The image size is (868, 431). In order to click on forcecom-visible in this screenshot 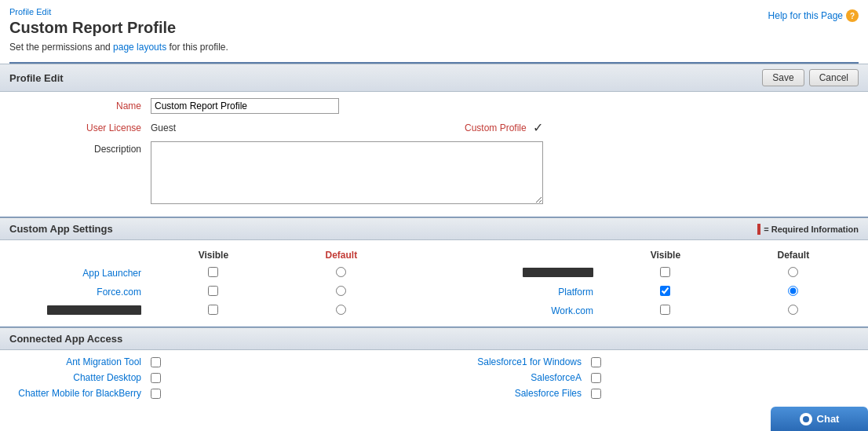, I will do `click(213, 292)`.